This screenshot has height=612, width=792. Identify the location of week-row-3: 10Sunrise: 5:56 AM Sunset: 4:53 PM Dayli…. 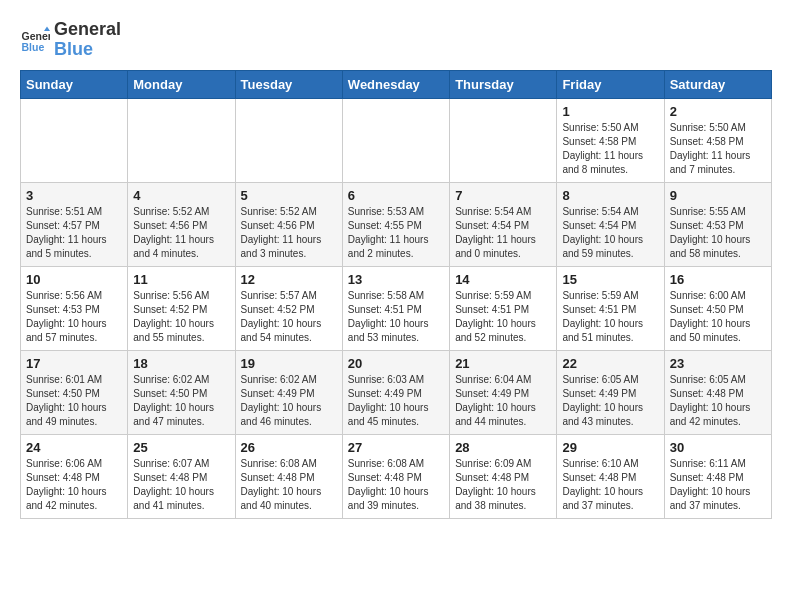
(396, 308).